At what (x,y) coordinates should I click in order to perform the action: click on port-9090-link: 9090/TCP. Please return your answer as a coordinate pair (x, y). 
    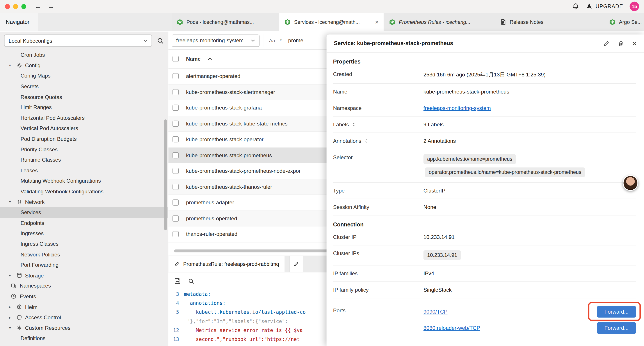
    Looking at the image, I should click on (436, 311).